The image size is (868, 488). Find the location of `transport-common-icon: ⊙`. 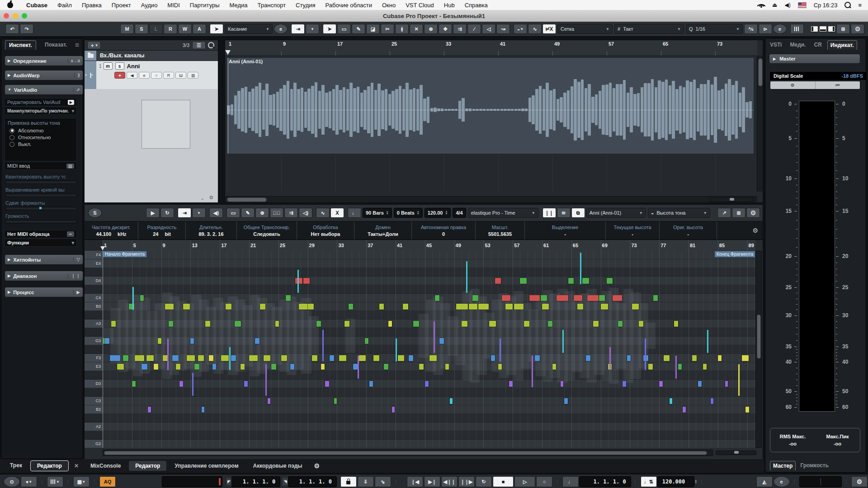

transport-common-icon: ⊙ is located at coordinates (12, 482).